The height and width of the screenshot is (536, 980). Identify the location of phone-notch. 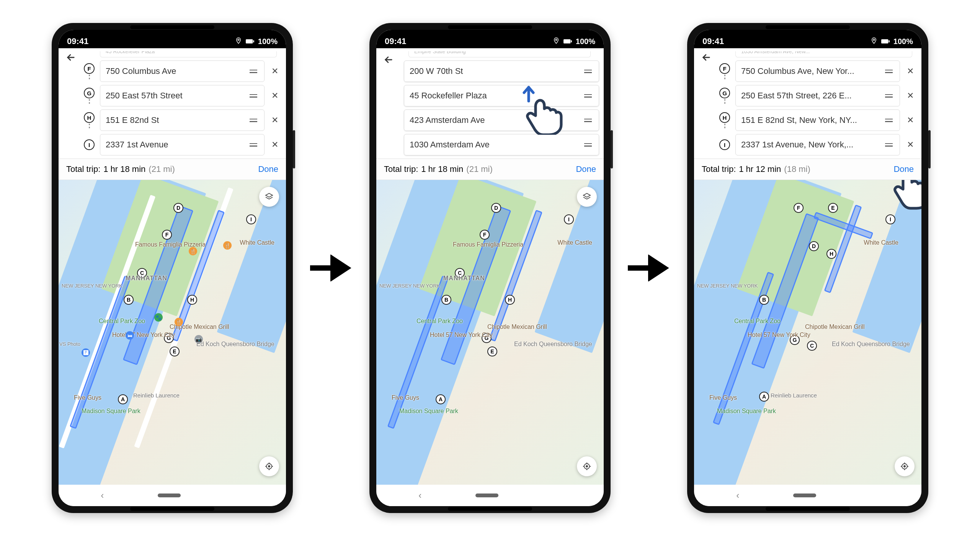
(490, 27).